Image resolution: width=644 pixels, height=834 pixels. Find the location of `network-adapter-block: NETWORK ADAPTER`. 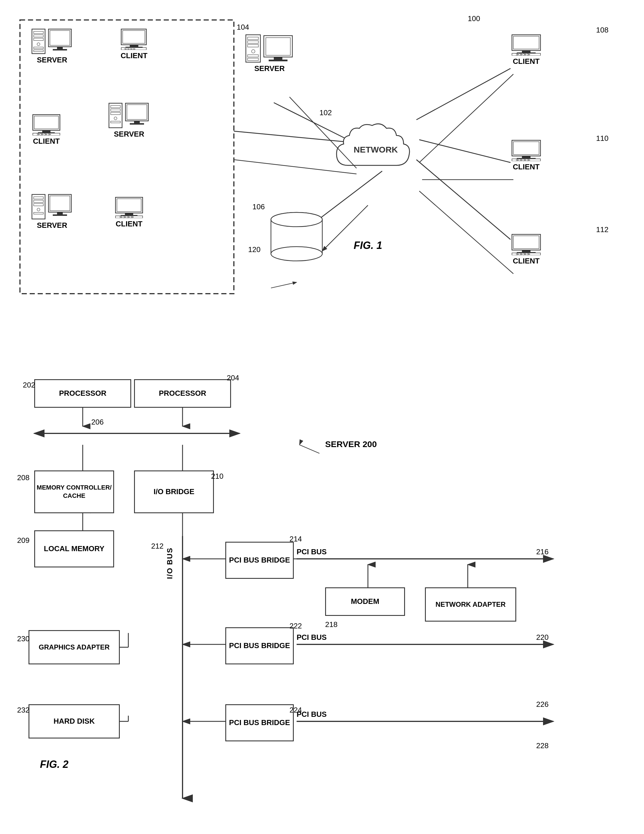

network-adapter-block: NETWORK ADAPTER is located at coordinates (471, 604).